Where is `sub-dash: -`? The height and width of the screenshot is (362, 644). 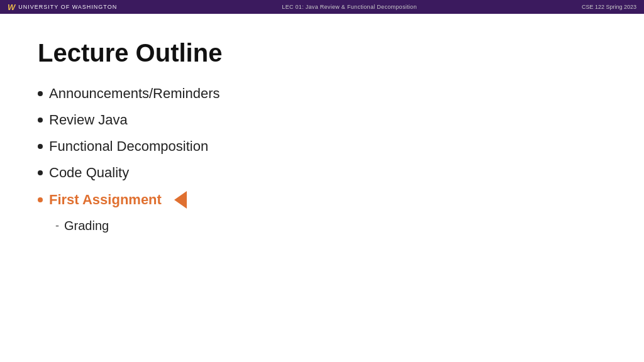
sub-dash: - is located at coordinates (57, 226).